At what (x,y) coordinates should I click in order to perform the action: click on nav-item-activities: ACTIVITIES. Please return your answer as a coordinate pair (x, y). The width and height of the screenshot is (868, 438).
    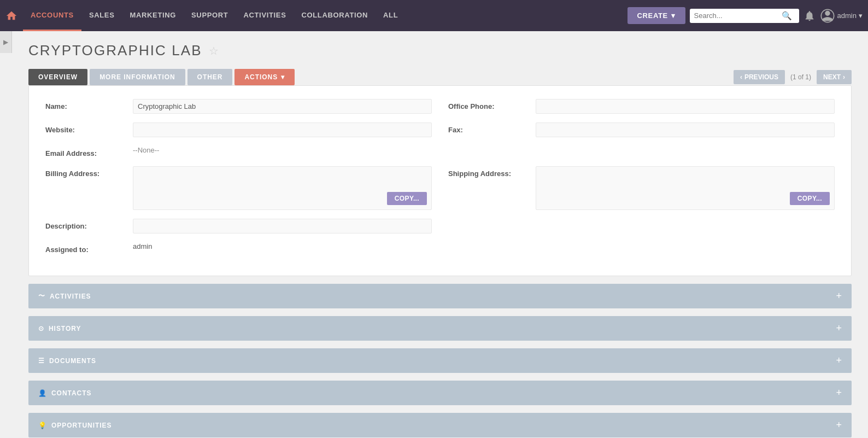
    Looking at the image, I should click on (265, 15).